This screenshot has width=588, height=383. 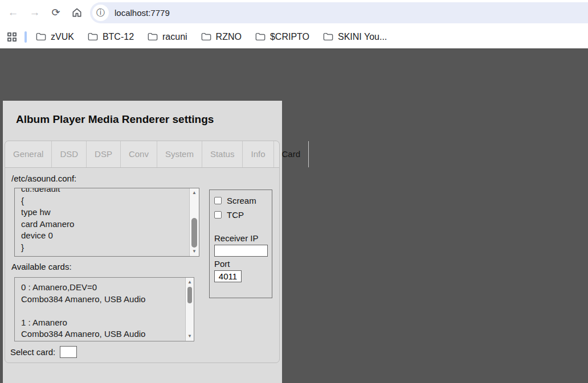 I want to click on tcp-checkbox, so click(x=218, y=215).